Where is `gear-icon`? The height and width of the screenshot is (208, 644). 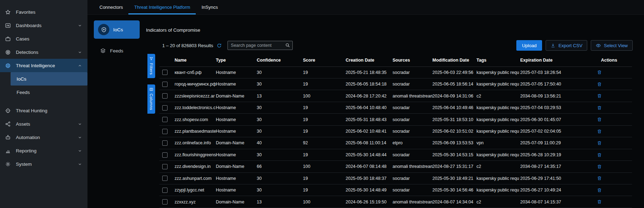
gear-icon is located at coordinates (8, 164).